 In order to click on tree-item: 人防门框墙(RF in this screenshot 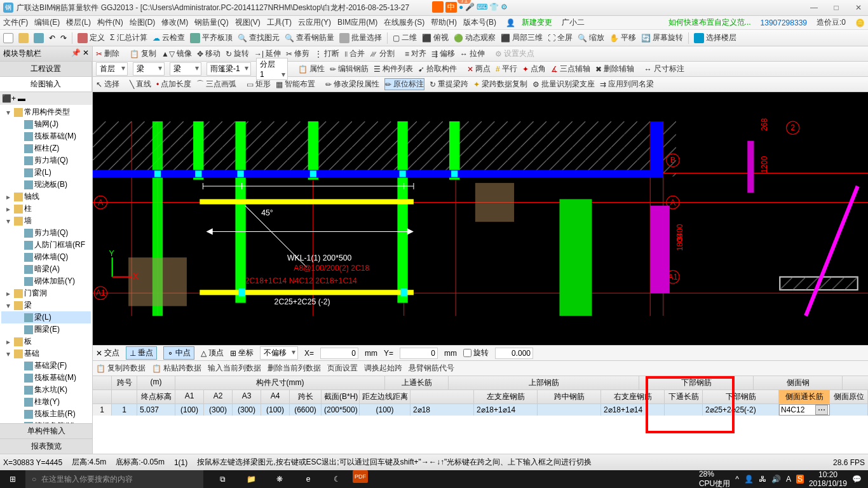, I will do `click(46, 245)`.